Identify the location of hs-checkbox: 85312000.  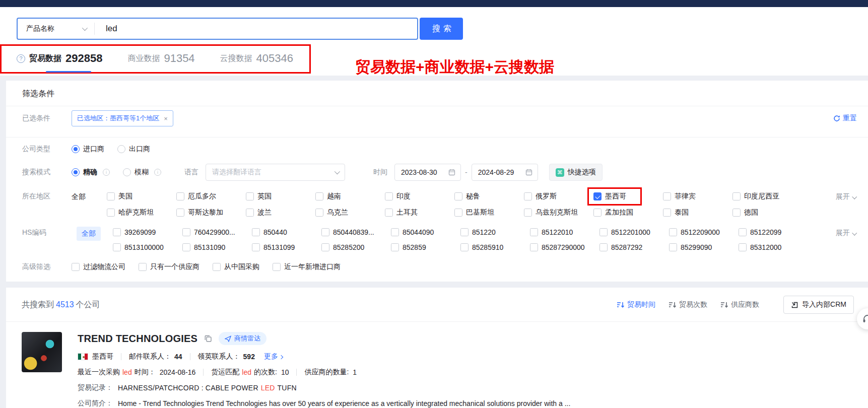
(773, 247).